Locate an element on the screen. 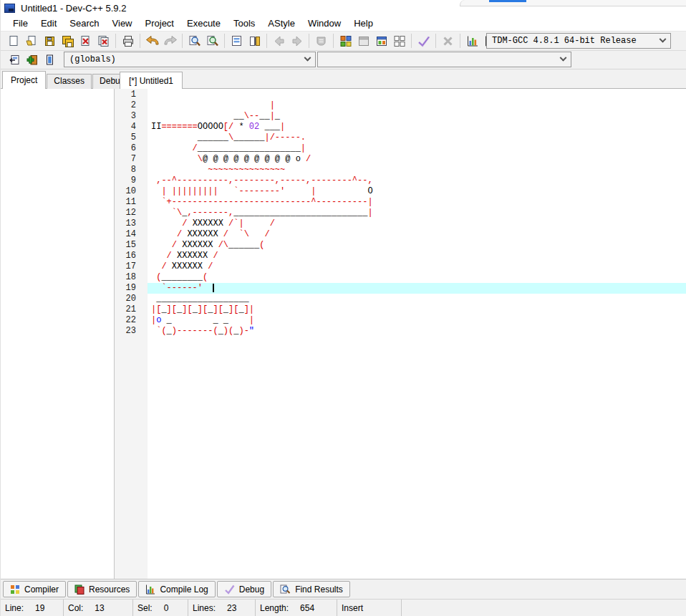 Image resolution: width=686 pixels, height=616 pixels. editor-line-5: ______\______|/-----. is located at coordinates (417, 138).